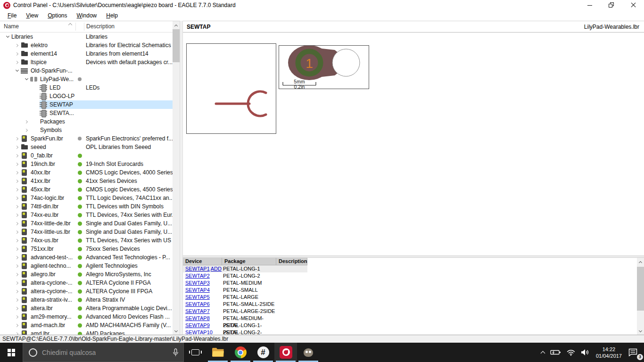 The image size is (644, 362). I want to click on tree-row: 74xx-eu.lbrTTL Devices, 74xx Series with…, so click(86, 215).